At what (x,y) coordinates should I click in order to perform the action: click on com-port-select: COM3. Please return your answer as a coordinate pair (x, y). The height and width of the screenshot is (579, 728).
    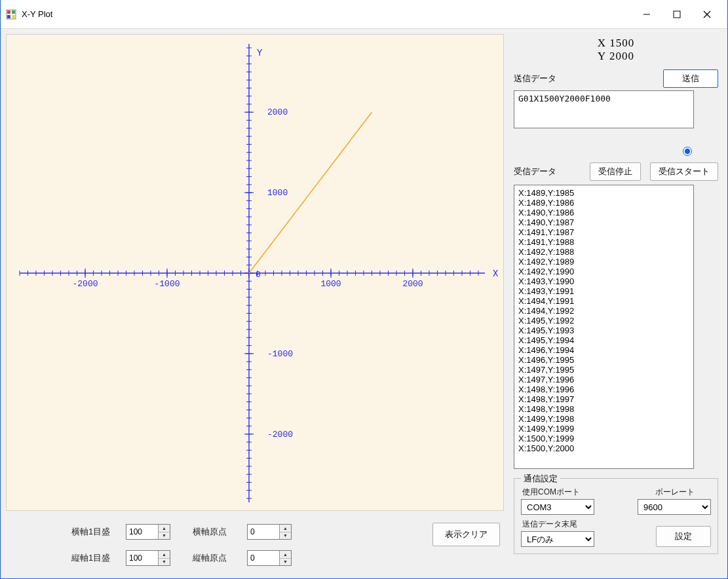
    Looking at the image, I should click on (558, 507).